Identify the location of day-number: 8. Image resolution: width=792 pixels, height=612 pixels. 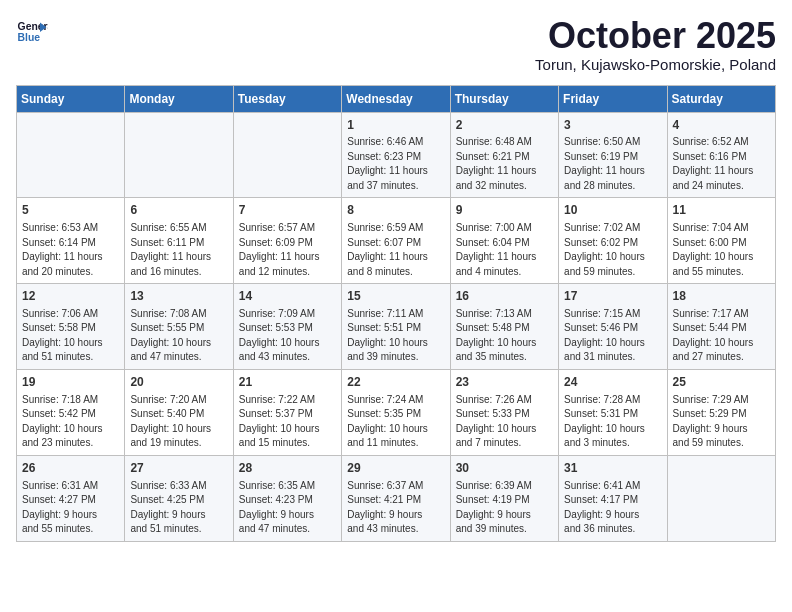
(396, 210).